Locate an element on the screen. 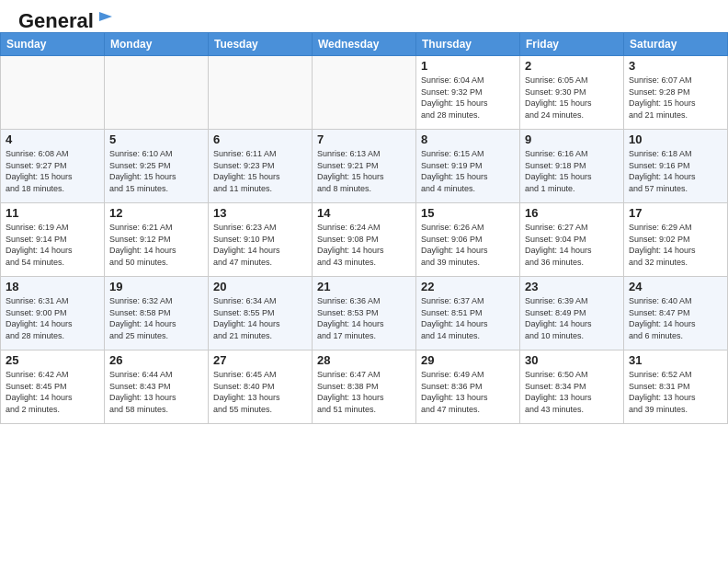  calendar-cell: 1Sunrise: 6:04 AM Sunset: 9:32 PM Daylig… is located at coordinates (469, 93).